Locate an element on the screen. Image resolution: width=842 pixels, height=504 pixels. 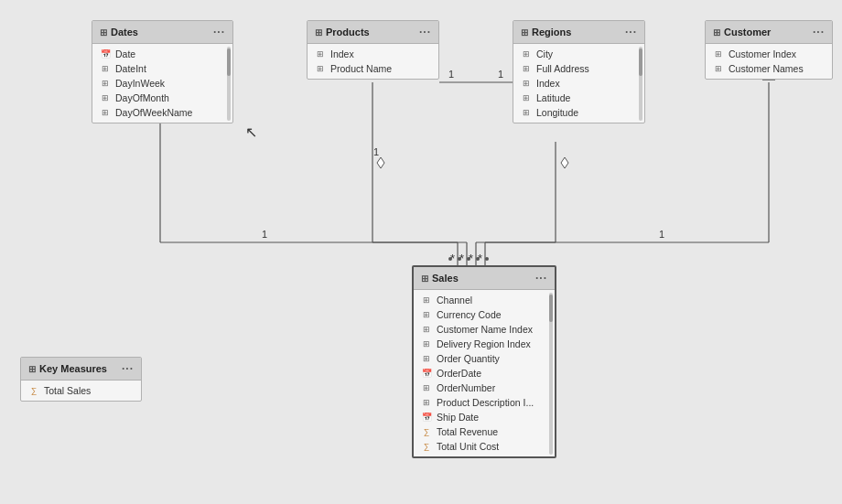
products-header: ⊞ Products ··· is located at coordinates (373, 33).